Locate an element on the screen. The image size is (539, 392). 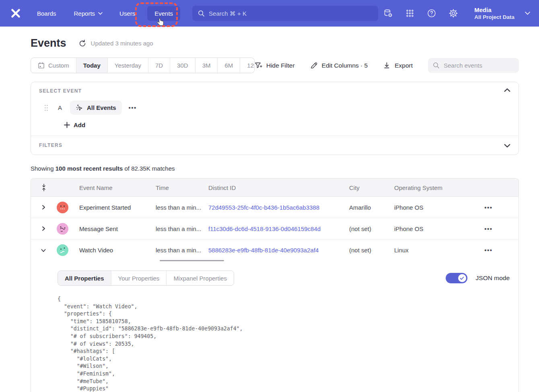
table-row: Message Sent less than a min... f11c30d6… is located at coordinates (275, 229).